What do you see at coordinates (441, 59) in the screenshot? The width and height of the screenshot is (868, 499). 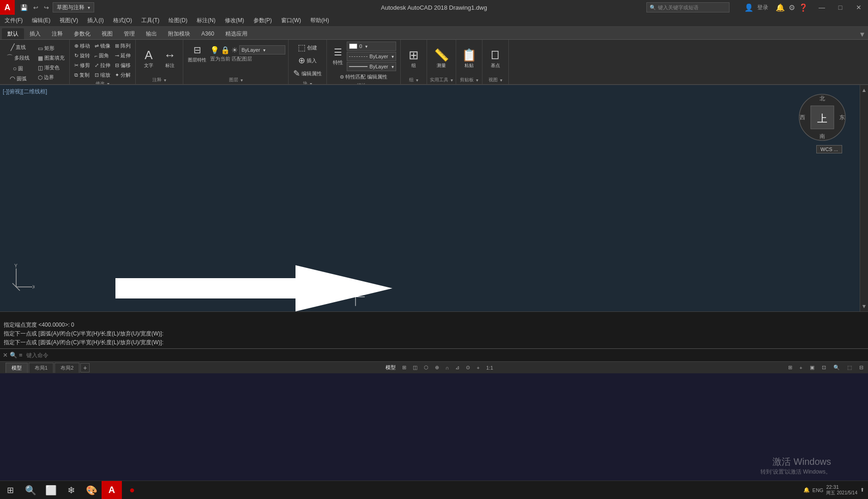 I see `measure-button: 📏 测量` at bounding box center [441, 59].